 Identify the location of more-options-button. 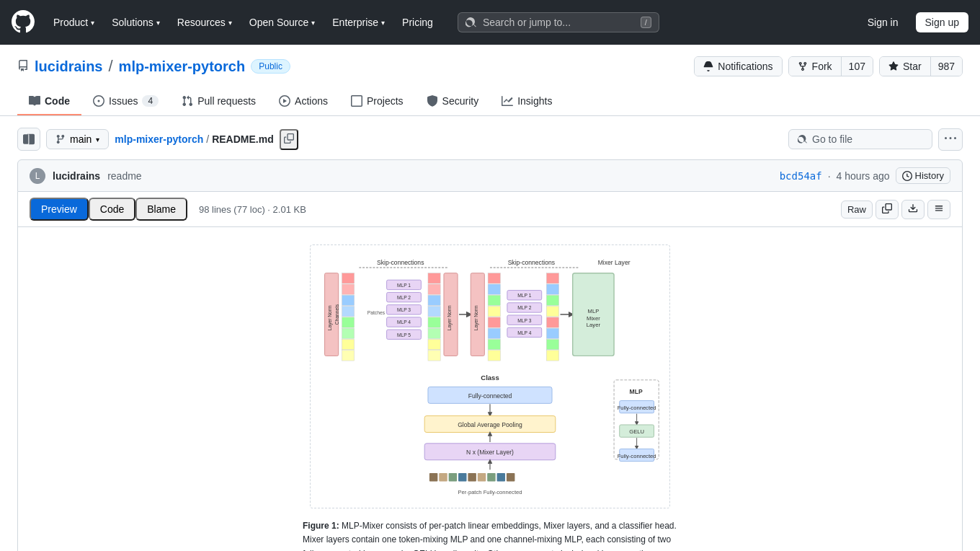
(950, 140).